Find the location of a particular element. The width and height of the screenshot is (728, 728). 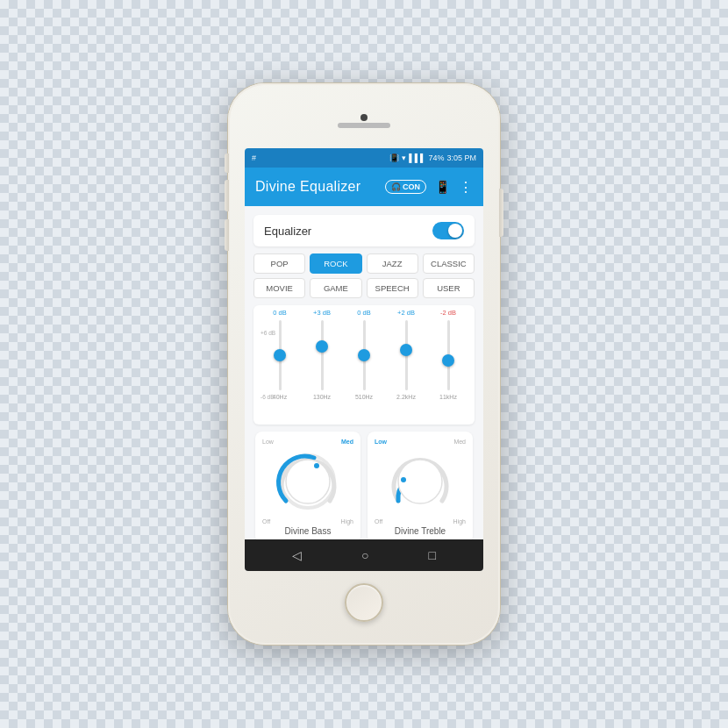

app-bar: Divine Equalizer 🎧 CON 📱 ⋮ is located at coordinates (364, 187).